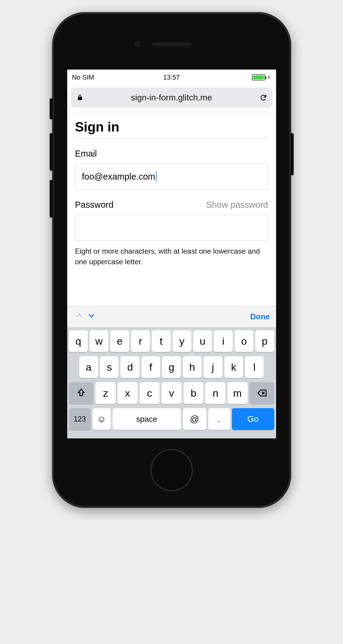  I want to click on key-shift, so click(81, 393).